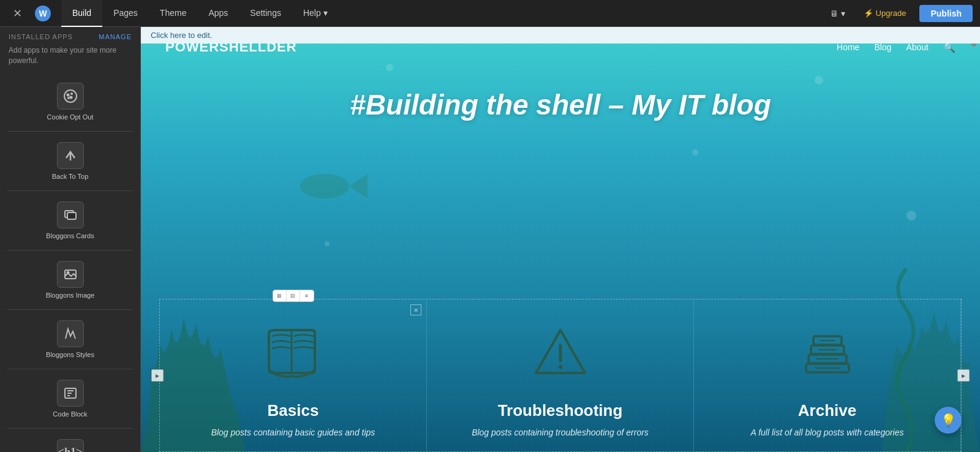 This screenshot has height=452, width=980. What do you see at coordinates (70, 117) in the screenshot?
I see `cookie-opt-out-label: Cookie Opt Out` at bounding box center [70, 117].